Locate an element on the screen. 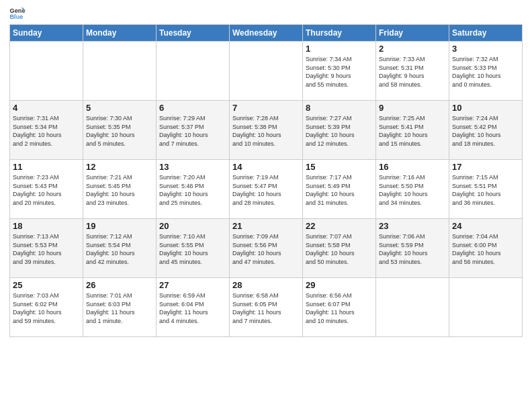  day-number: 28 is located at coordinates (266, 285).